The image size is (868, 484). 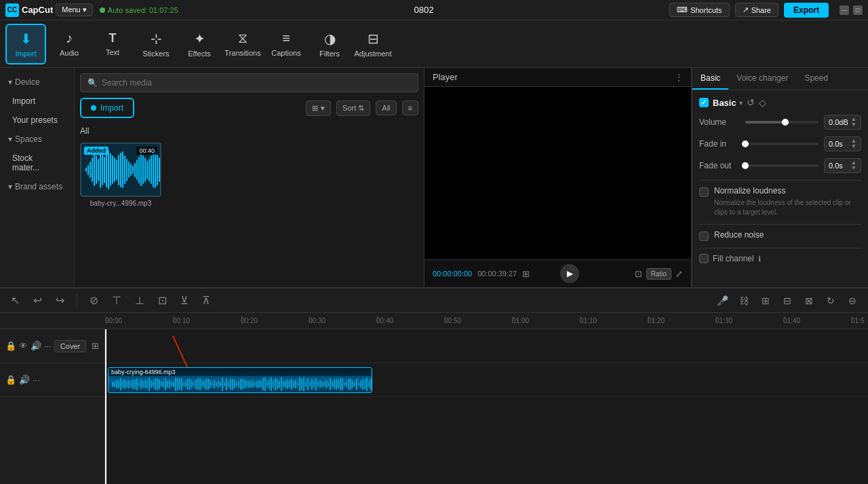 What do you see at coordinates (373, 44) in the screenshot?
I see `tool-adjustment: ⊟ Adjustment` at bounding box center [373, 44].